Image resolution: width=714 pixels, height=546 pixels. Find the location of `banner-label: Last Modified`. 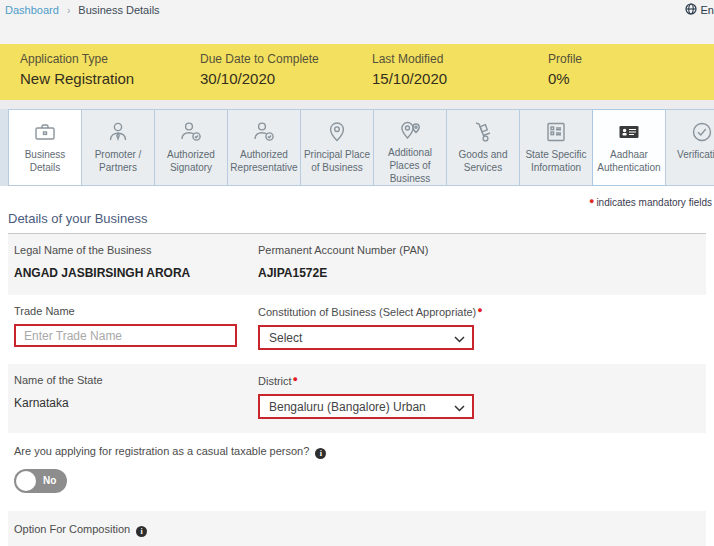

banner-label: Last Modified is located at coordinates (460, 59).